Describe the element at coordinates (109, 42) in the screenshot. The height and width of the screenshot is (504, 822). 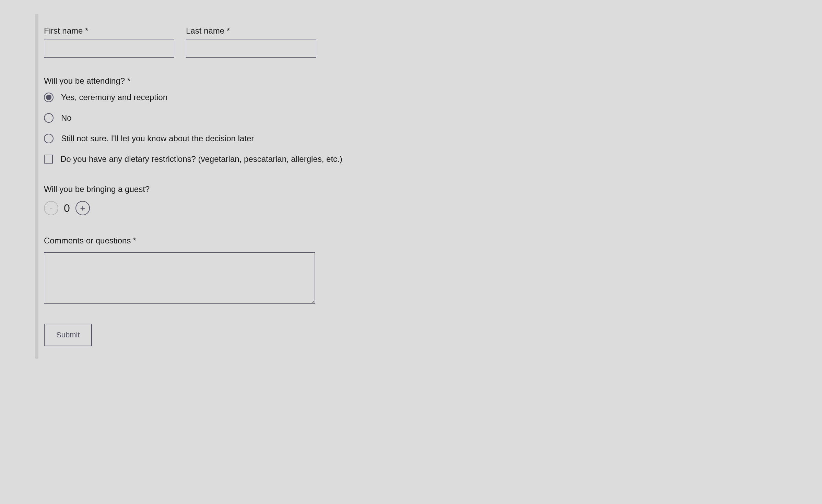
I see `first-name-group: First name *` at that location.